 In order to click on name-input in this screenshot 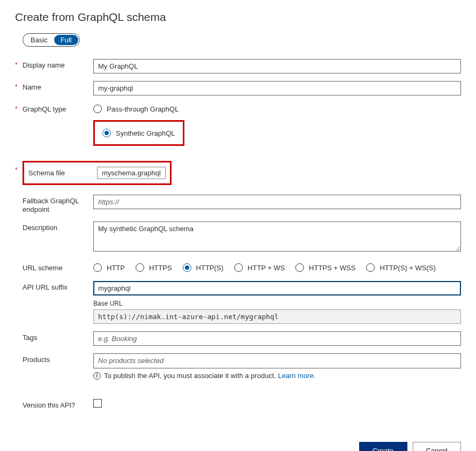, I will do `click(277, 88)`.